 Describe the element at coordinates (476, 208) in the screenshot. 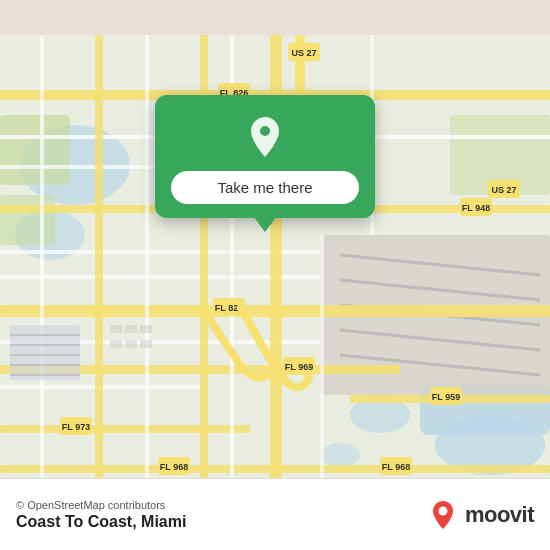

I see `svg-text: FL 948` at that location.